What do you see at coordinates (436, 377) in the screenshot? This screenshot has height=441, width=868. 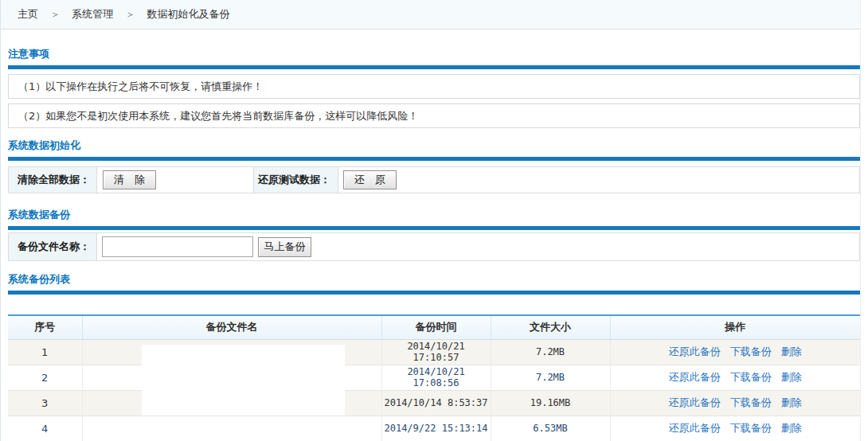 I see `cell-backup-time: 2014/10/21 17:08:56` at bounding box center [436, 377].